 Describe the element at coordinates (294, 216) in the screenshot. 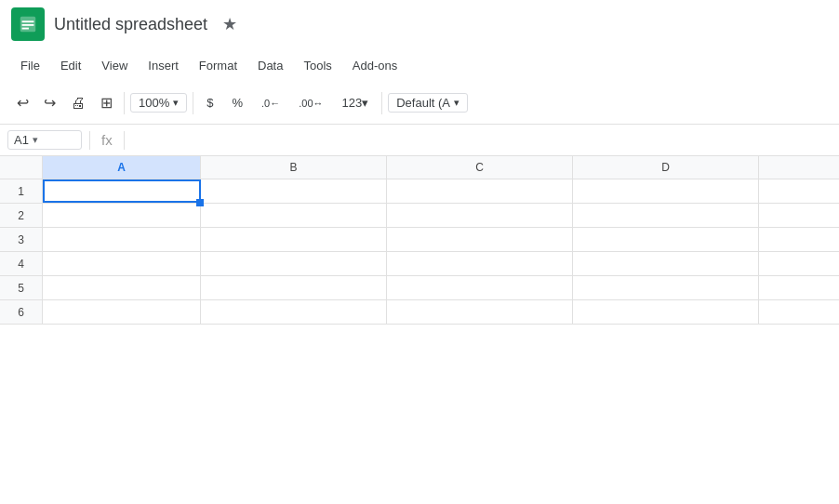

I see `cell-b2` at that location.